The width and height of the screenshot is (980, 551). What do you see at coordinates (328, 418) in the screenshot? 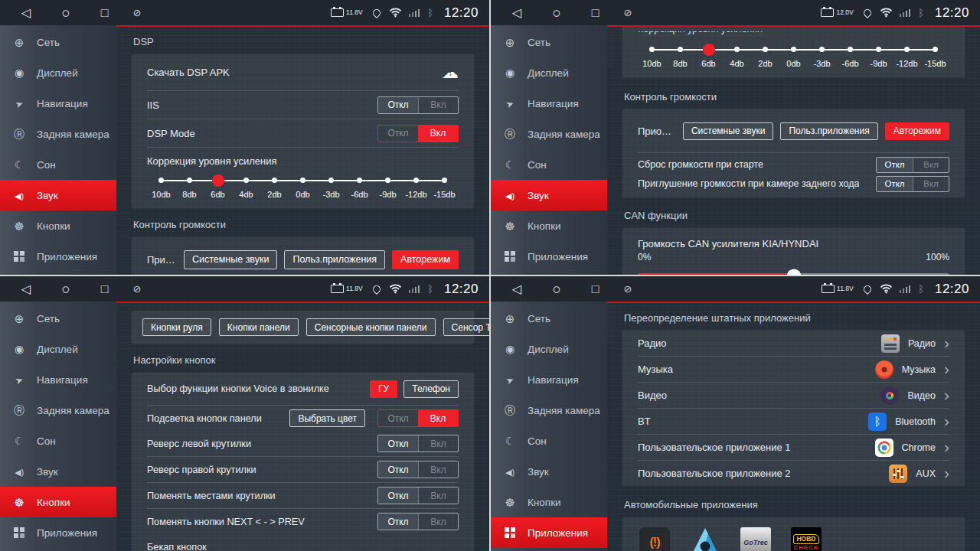
I see `pick-color-button: Выбрать цвет` at bounding box center [328, 418].